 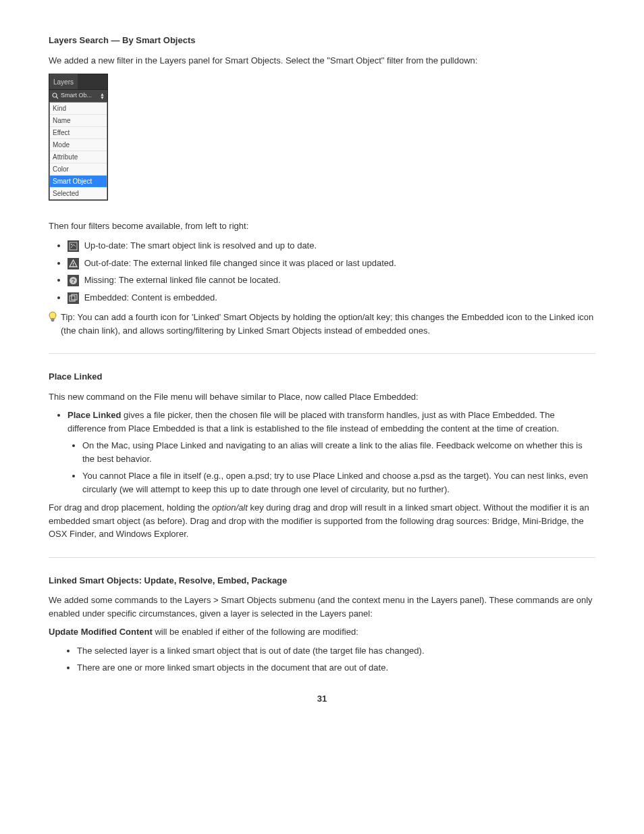 What do you see at coordinates (322, 632) in the screenshot?
I see `linked-so-p2: Update Modified Content will be enabled …` at bounding box center [322, 632].